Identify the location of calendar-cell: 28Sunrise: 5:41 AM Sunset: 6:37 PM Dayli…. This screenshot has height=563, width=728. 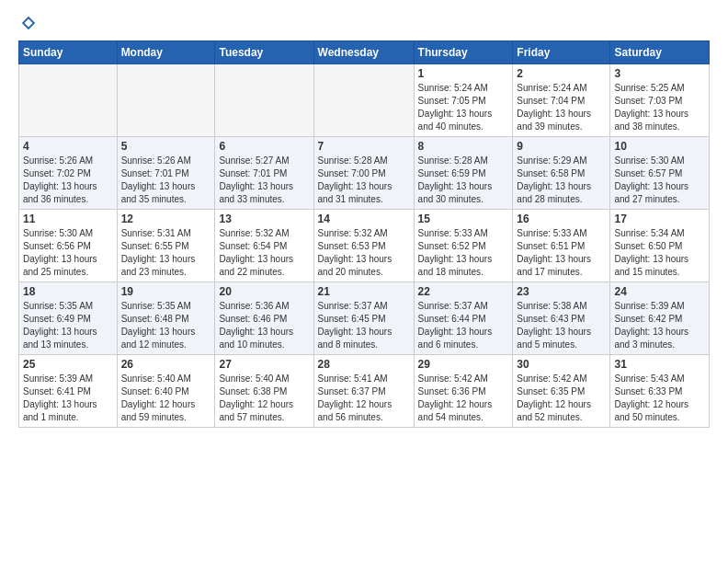
(364, 392).